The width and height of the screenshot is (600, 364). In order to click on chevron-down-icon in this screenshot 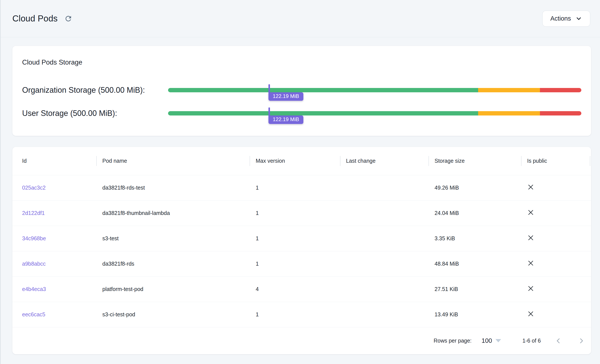, I will do `click(579, 18)`.